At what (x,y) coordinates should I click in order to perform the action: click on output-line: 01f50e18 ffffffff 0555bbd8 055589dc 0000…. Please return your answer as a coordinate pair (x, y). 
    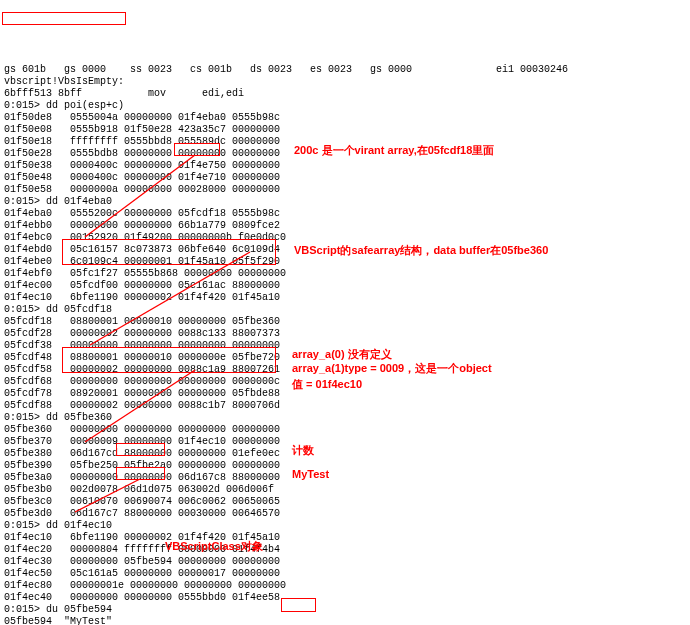
    Looking at the image, I should click on (345, 142).